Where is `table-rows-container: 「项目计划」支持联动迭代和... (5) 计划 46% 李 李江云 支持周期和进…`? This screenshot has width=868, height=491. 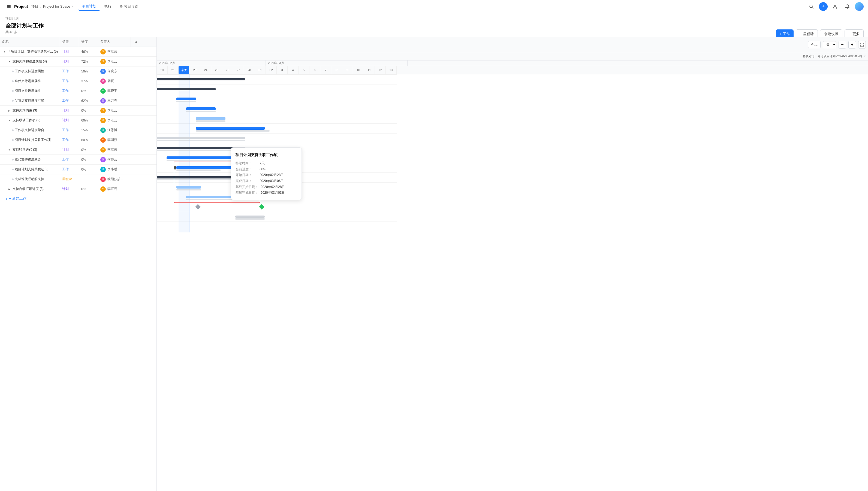 table-rows-container: 「项目计划」支持联动迭代和... (5) 计划 46% 李 李江云 支持周期和进… is located at coordinates (78, 120).